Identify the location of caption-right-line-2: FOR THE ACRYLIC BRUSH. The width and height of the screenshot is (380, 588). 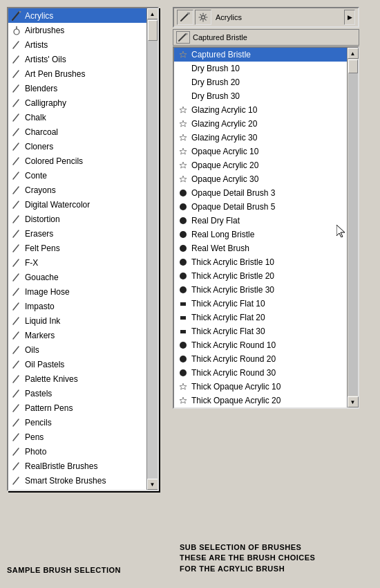
(269, 569).